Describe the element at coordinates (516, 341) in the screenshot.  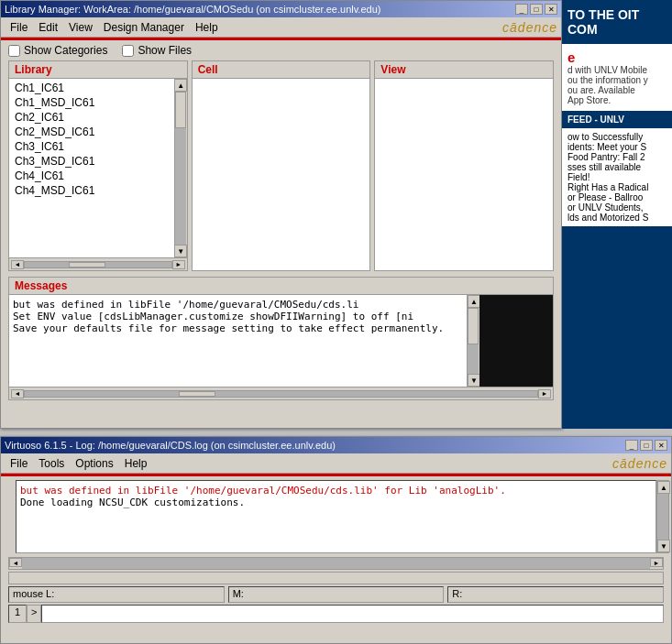
I see `messages-image-panel` at that location.